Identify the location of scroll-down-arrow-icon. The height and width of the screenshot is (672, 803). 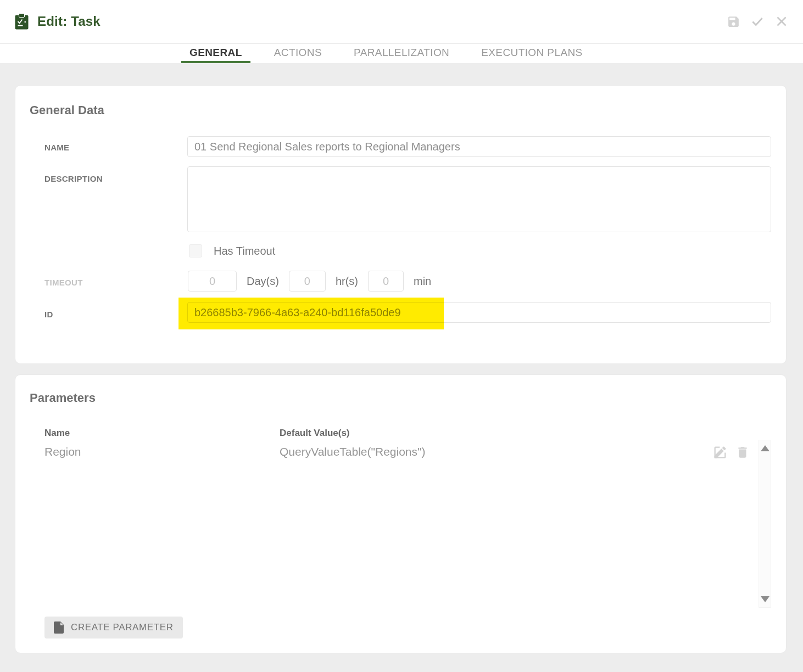
(765, 600).